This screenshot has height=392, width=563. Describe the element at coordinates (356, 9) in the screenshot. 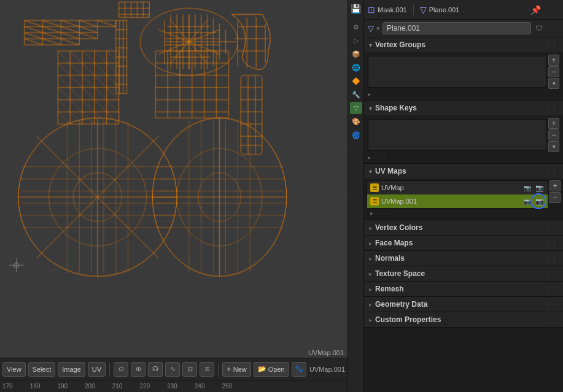

I see `save-scene-icon: 💾` at that location.